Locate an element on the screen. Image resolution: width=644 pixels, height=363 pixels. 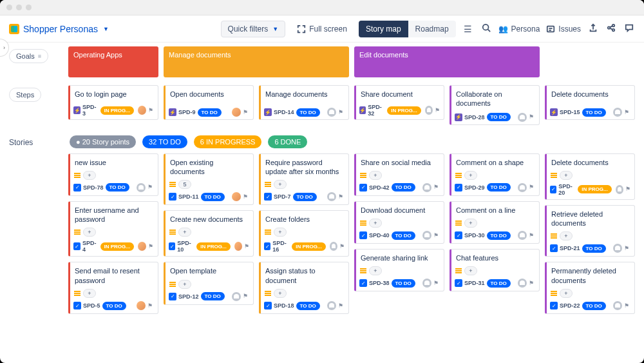
story-card: Comment on a line+✓SPD-30TO DO⚑ is located at coordinates (495, 222).